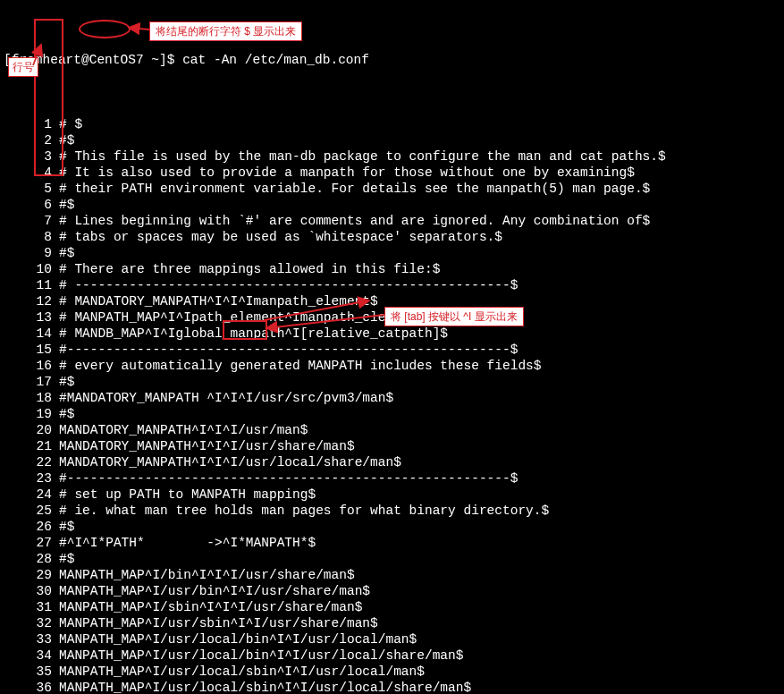  Describe the element at coordinates (31, 350) in the screenshot. I see `line-number: 15` at that location.